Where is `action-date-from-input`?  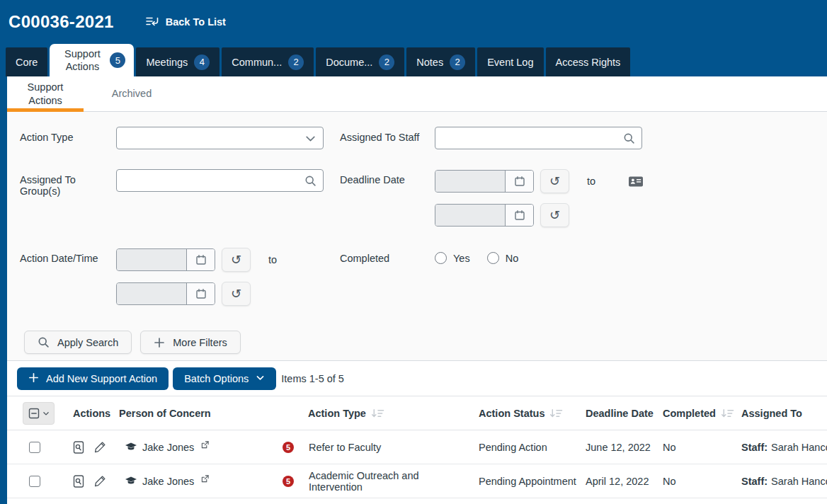
action-date-from-input is located at coordinates (152, 260).